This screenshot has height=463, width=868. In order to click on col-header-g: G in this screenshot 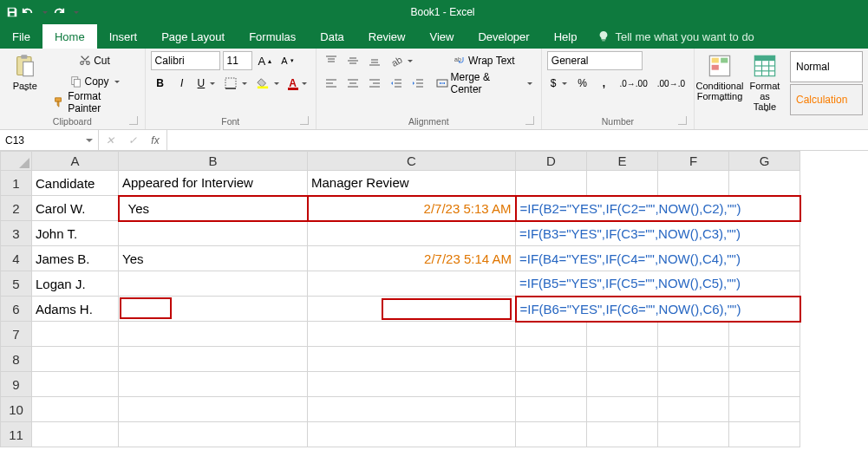, I will do `click(765, 161)`.